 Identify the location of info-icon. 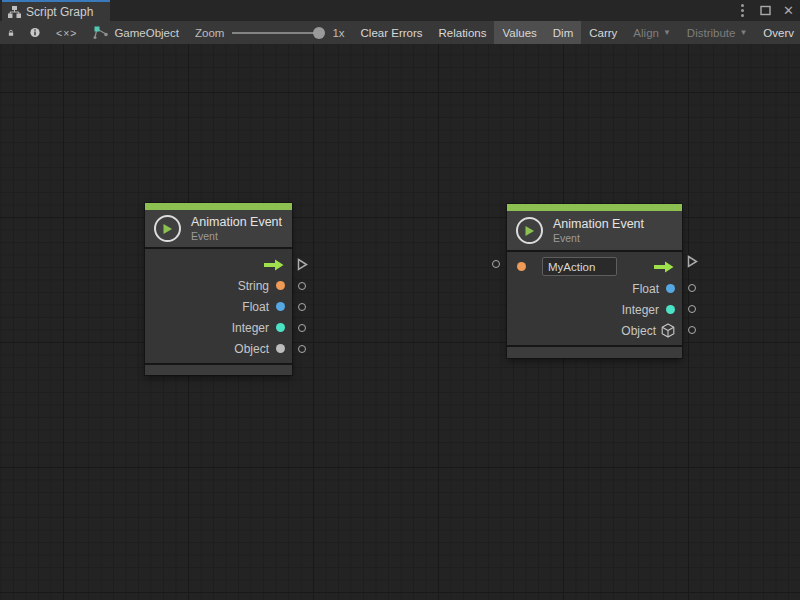
(35, 32).